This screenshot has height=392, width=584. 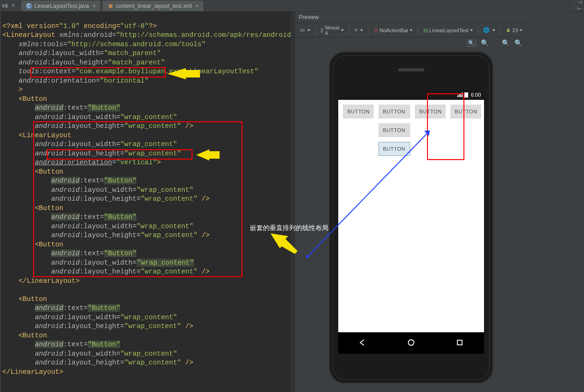 I want to click on no-icon: ⊘, so click(x=376, y=30).